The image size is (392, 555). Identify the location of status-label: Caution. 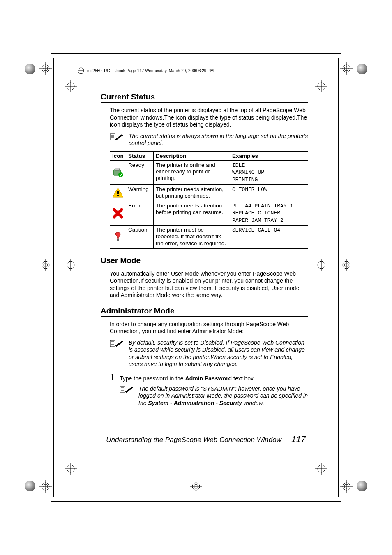
(140, 237).